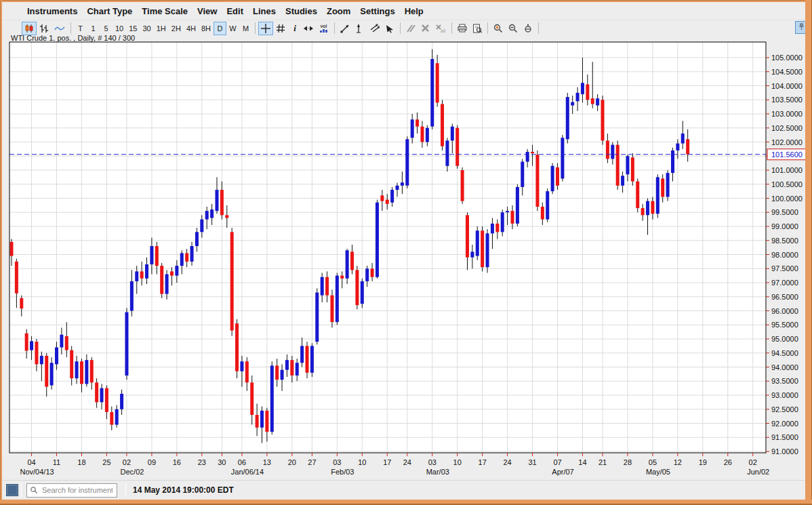  Describe the element at coordinates (77, 490) in the screenshot. I see `search-input` at that location.